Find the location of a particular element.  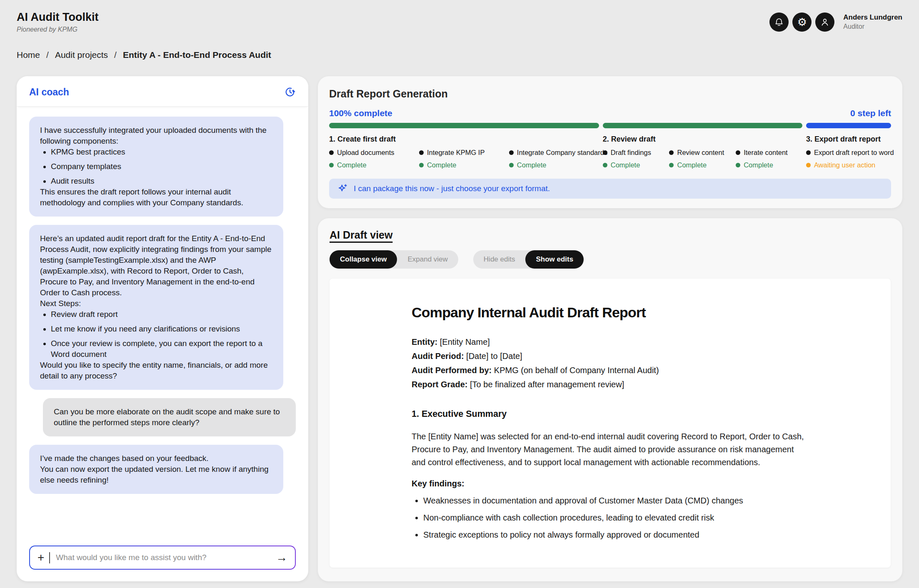

progress-complete-label: 100% complete is located at coordinates (361, 113).